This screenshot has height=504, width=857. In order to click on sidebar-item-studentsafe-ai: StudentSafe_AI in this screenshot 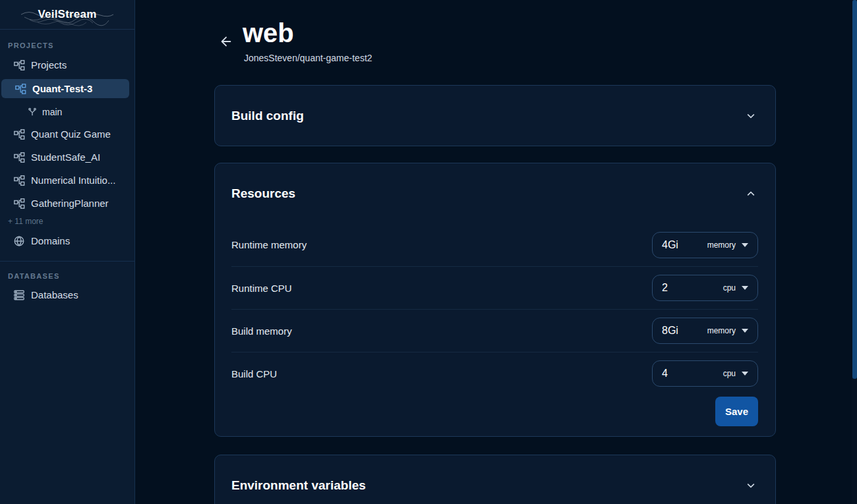, I will do `click(67, 157)`.